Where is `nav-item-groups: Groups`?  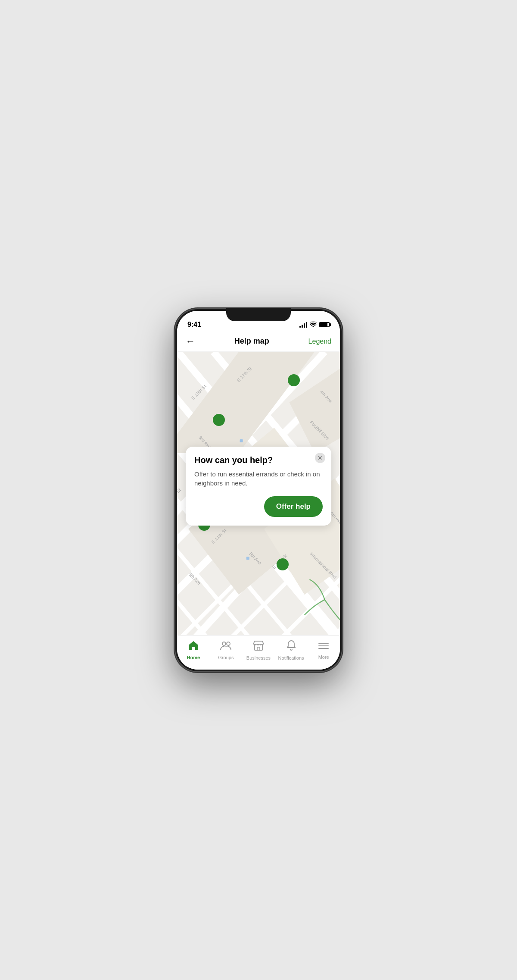
nav-item-groups: Groups is located at coordinates (226, 650).